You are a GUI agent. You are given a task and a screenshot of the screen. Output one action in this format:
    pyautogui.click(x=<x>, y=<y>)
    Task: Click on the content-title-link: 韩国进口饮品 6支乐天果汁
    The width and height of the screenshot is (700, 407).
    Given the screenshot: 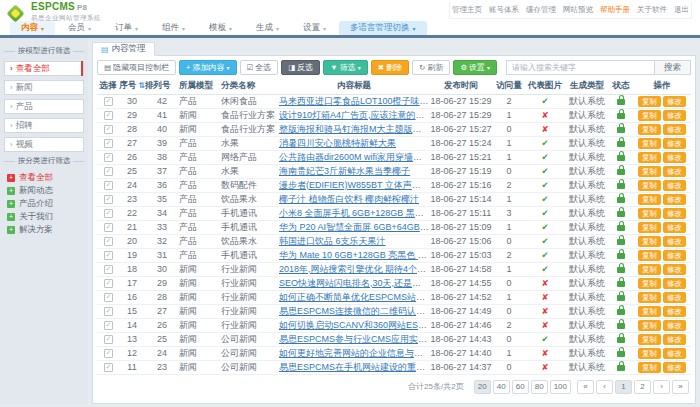 What is the action you would take?
    pyautogui.click(x=332, y=241)
    